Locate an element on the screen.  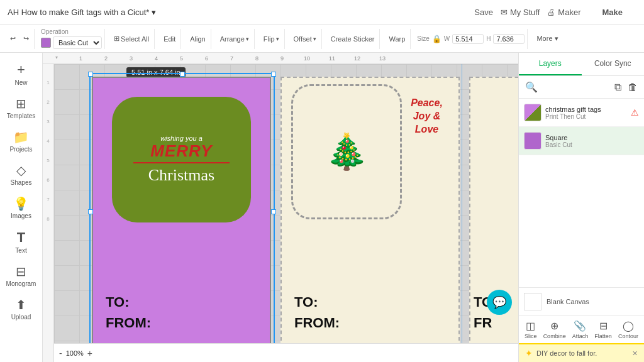
layer-square: Square Basic Cut is located at coordinates (581, 141).